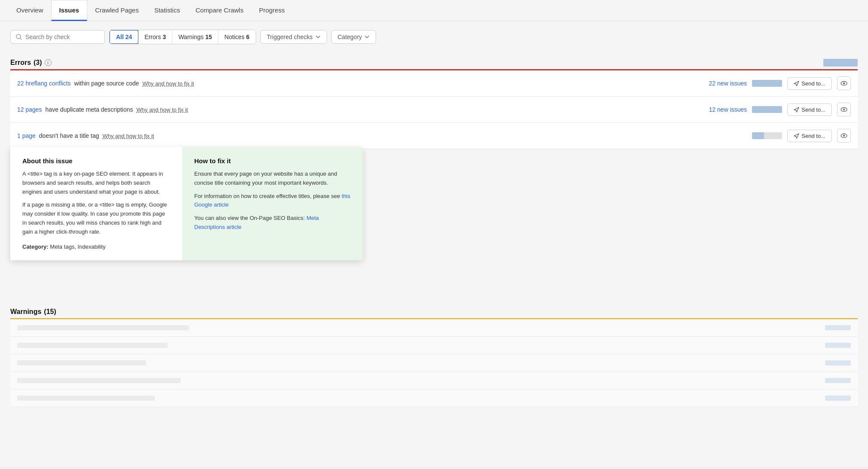 Image resolution: width=868 pixels, height=469 pixels. What do you see at coordinates (844, 136) in the screenshot?
I see `title-tag-eye-button` at bounding box center [844, 136].